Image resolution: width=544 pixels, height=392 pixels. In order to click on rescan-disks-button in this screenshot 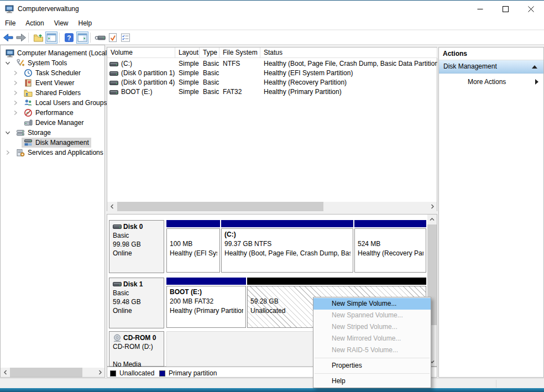, I will do `click(100, 38)`.